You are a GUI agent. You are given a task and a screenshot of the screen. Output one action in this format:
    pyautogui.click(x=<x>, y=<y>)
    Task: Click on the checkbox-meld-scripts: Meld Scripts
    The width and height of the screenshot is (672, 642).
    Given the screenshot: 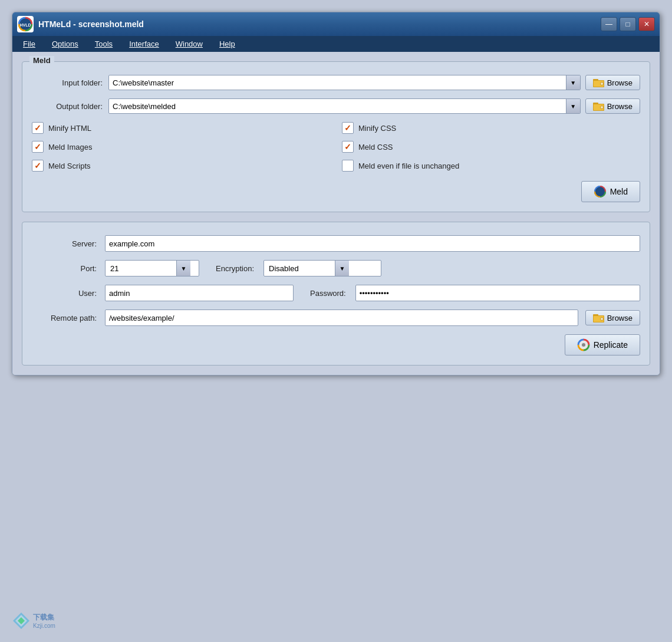 What is the action you would take?
    pyautogui.click(x=181, y=166)
    